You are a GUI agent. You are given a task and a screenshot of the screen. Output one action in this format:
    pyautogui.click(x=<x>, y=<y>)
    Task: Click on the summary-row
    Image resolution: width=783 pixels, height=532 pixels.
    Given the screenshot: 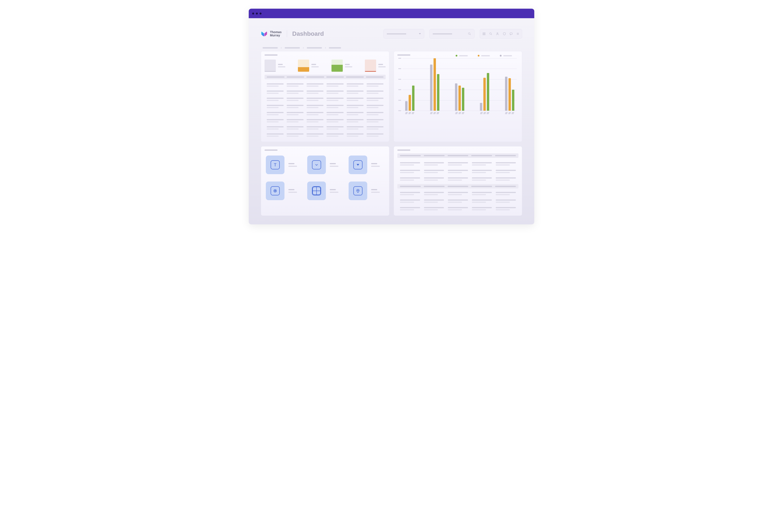 What is the action you would take?
    pyautogui.click(x=325, y=67)
    